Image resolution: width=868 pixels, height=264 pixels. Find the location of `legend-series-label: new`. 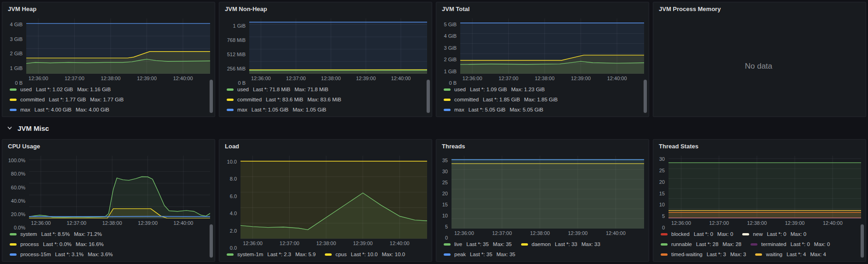

legend-series-label: new is located at coordinates (757, 234).